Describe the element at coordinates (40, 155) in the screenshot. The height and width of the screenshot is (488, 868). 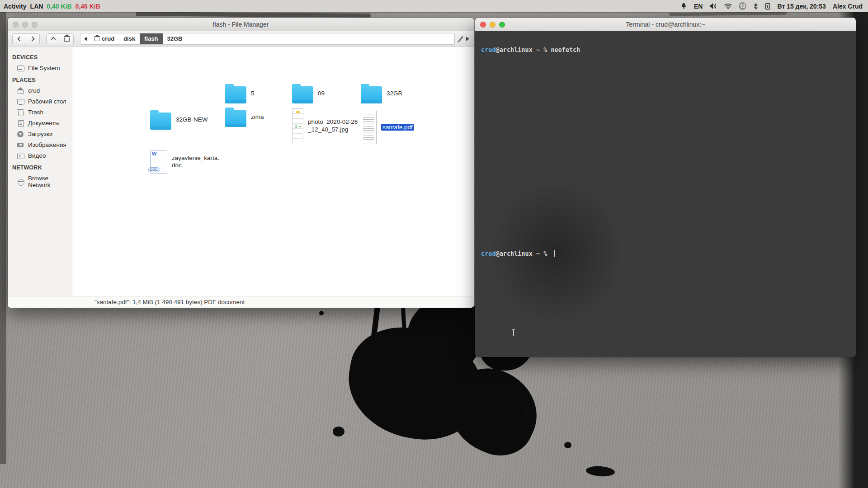
I see `sidebar-item: Видео` at that location.